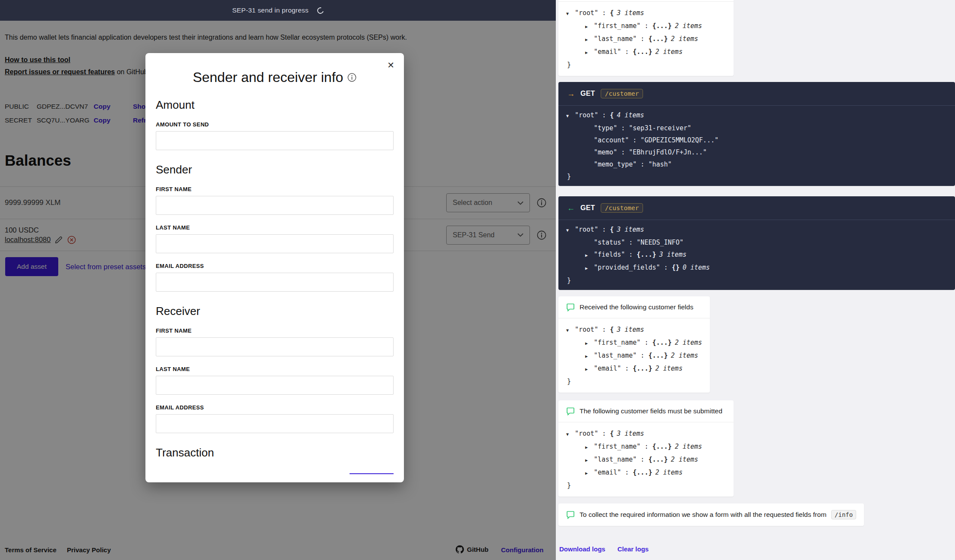  I want to click on transaction-section-heading: Transaction, so click(274, 453).